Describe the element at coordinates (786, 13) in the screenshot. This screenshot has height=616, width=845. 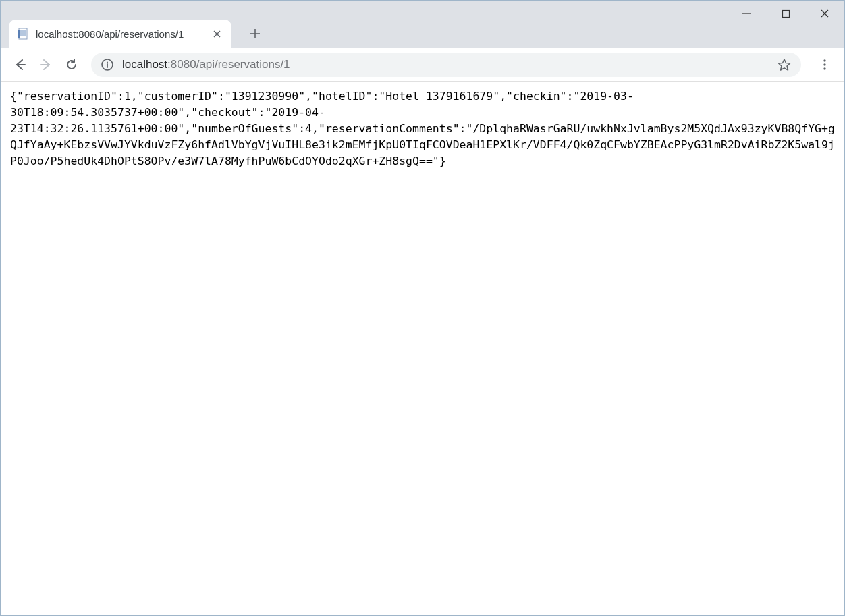
I see `maximize-button` at that location.